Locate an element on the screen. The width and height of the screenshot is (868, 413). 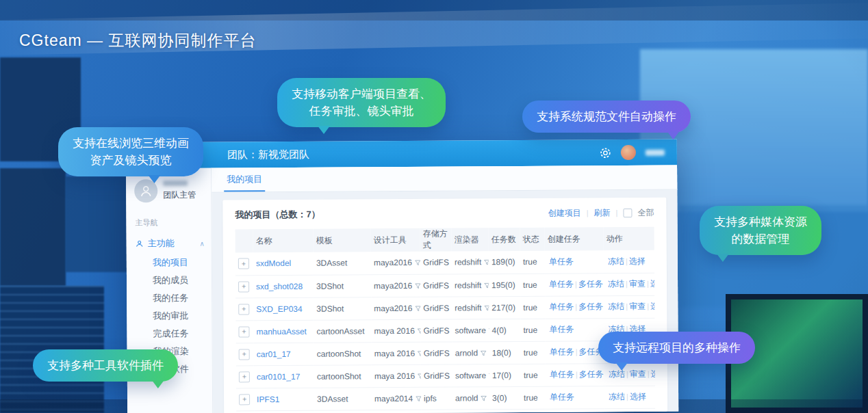
tab-my-projects: 我的项目 is located at coordinates (244, 179).